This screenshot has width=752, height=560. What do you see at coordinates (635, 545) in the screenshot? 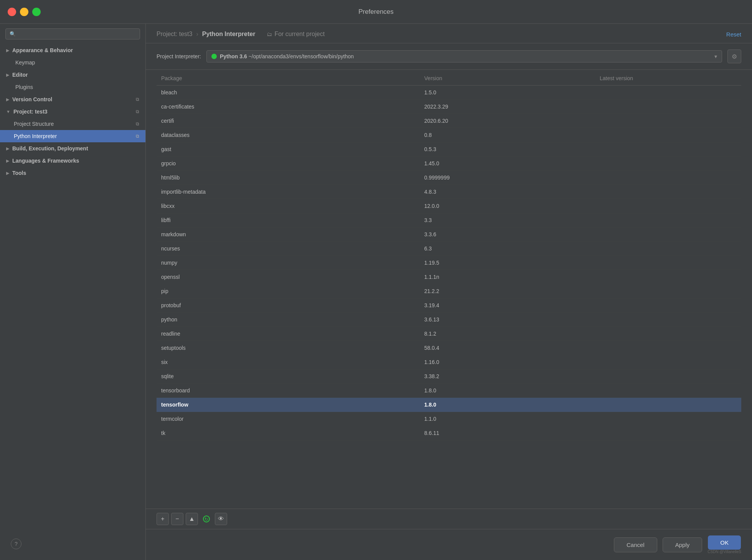
I see `cancel-button: Cancel` at bounding box center [635, 545].